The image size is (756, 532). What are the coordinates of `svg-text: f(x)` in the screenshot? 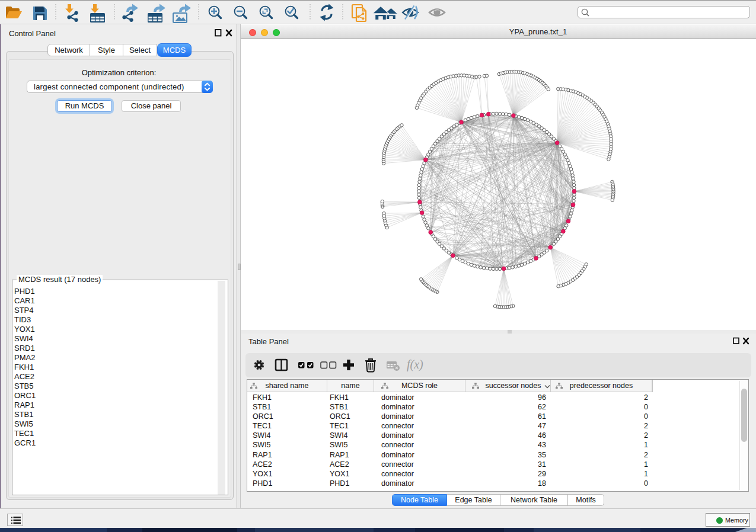 It's located at (415, 365).